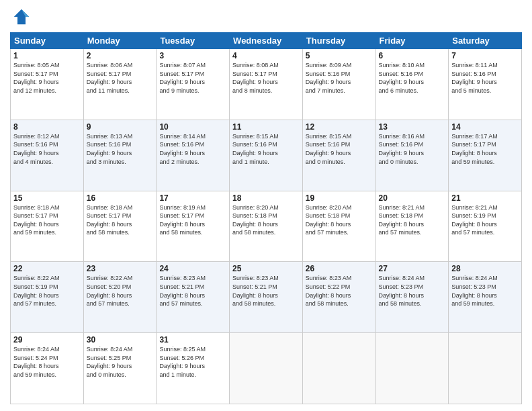  I want to click on calendar-cell: 12Sunrise: 8:15 AM Sunset: 5:16 PM Dayli…, so click(339, 155).